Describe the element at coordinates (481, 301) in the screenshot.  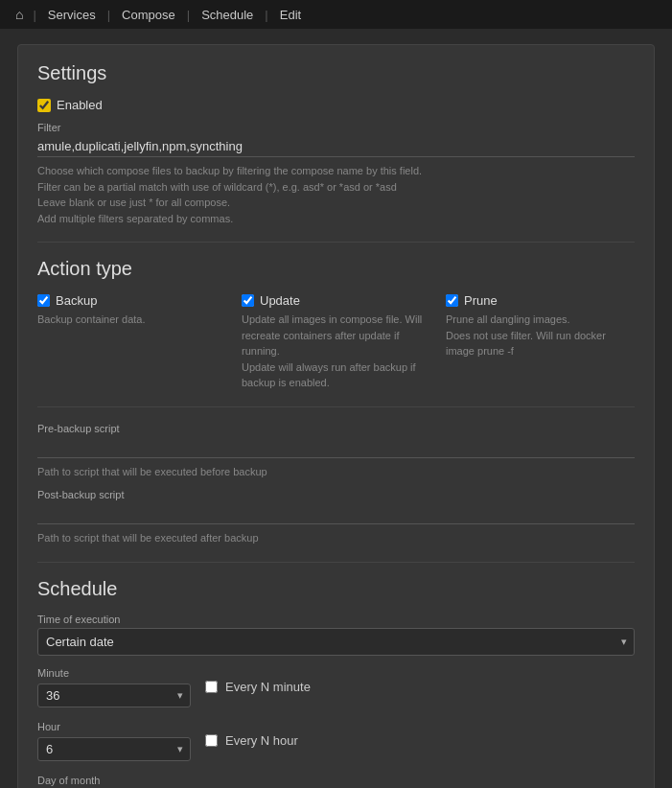
I see `prune-label: Prune` at that location.